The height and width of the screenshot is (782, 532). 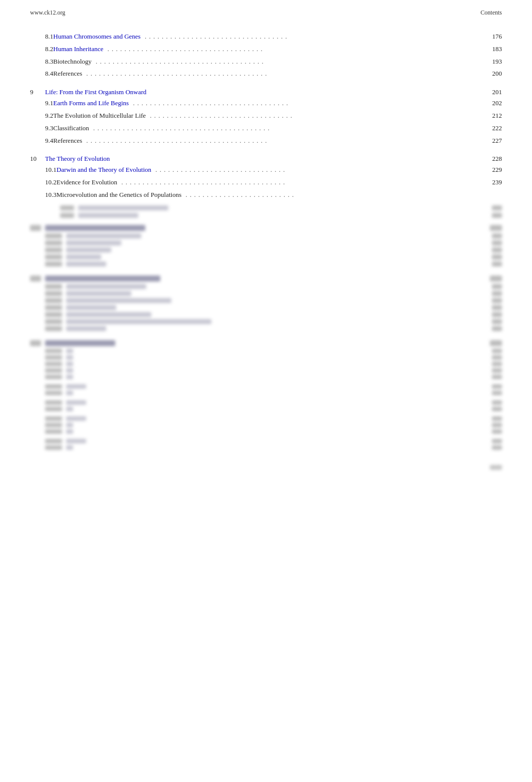 I want to click on section-page-8-1: 176, so click(x=494, y=37).